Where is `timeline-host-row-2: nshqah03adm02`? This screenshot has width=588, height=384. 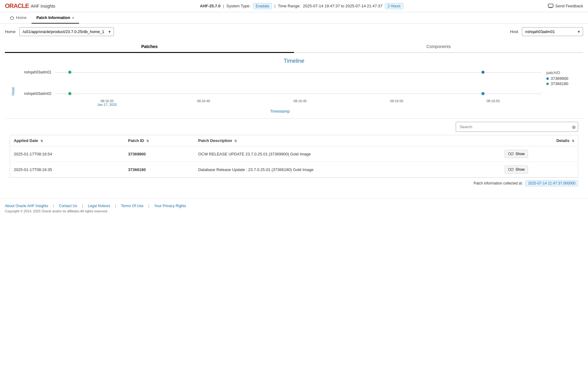 timeline-host-row-2: nshqah03adm02 is located at coordinates (280, 94).